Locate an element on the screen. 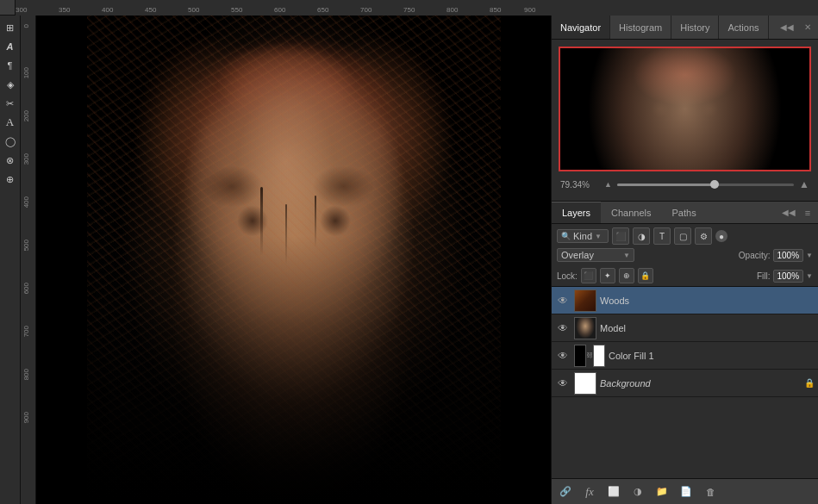  text-tool-button: A is located at coordinates (10, 47).